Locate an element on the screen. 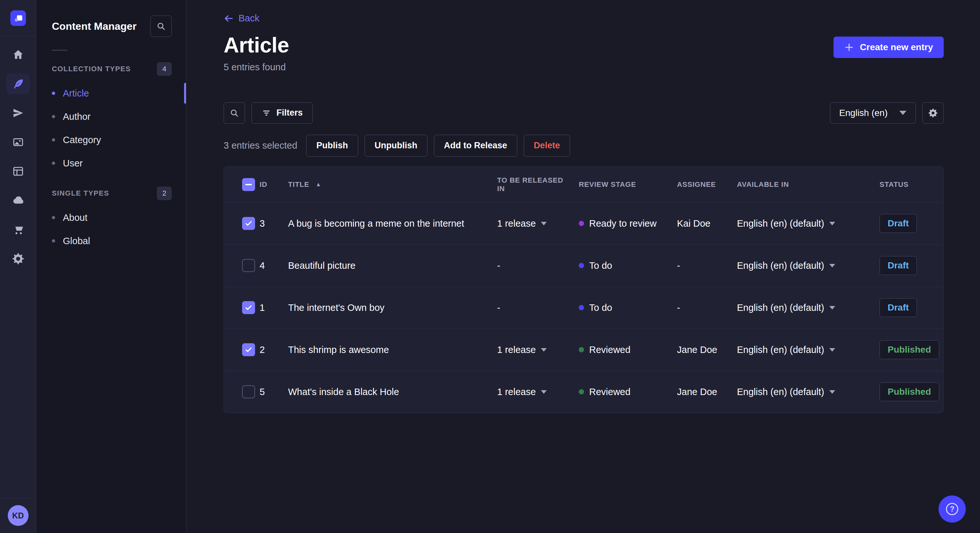 Image resolution: width=980 pixels, height=533 pixels. nav-content-manager-icon is located at coordinates (18, 84).